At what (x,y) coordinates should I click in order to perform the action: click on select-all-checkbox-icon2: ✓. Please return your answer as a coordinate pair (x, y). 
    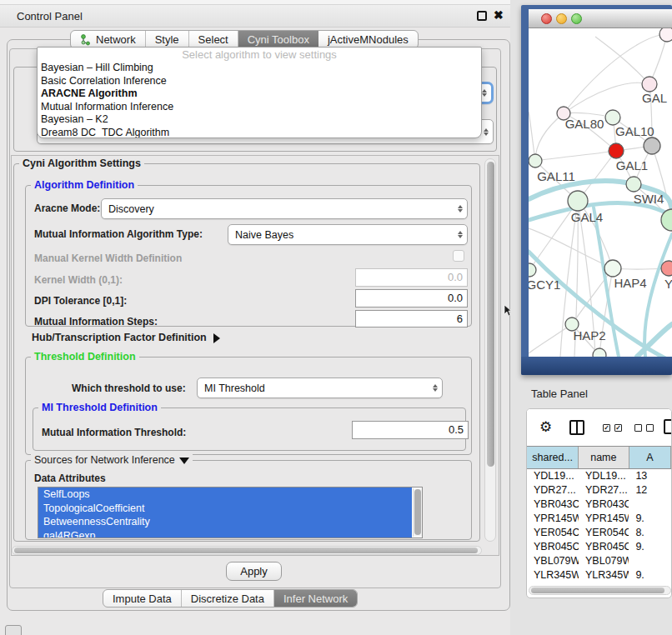
    Looking at the image, I should click on (619, 428).